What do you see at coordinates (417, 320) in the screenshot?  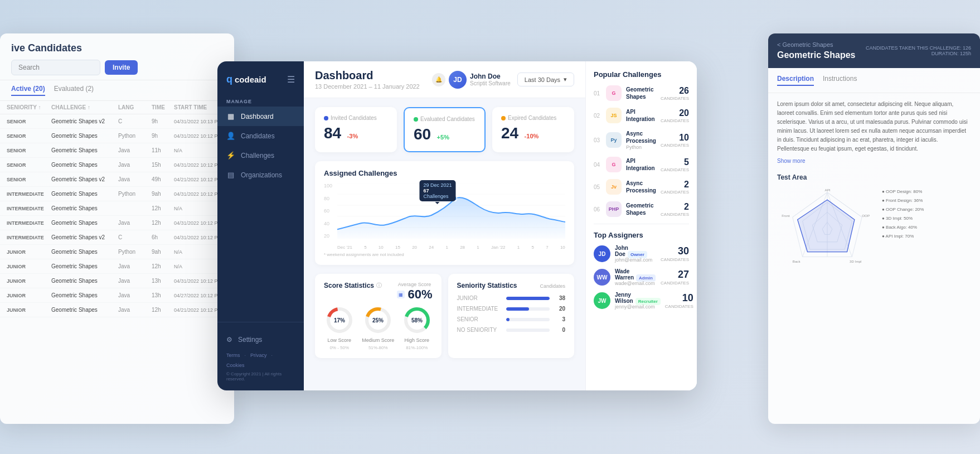 I see `high-donut-svg: 58%` at bounding box center [417, 320].